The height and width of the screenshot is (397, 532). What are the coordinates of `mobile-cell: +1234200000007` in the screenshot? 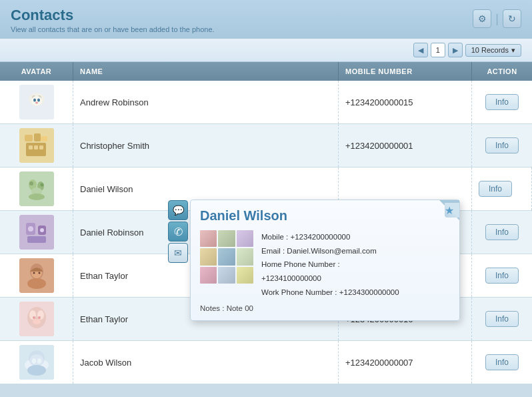 It's located at (405, 362).